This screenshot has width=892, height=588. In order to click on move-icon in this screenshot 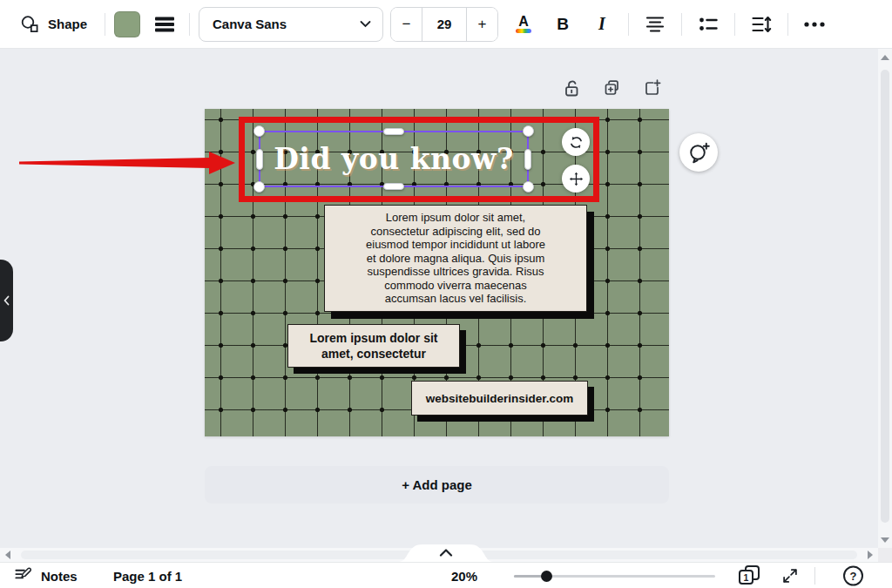, I will do `click(577, 179)`.